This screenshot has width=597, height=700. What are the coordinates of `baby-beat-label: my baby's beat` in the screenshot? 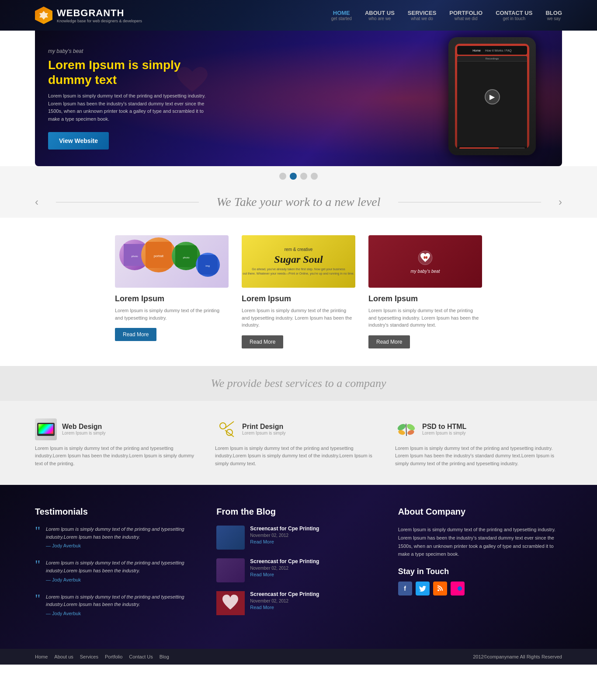 It's located at (426, 271).